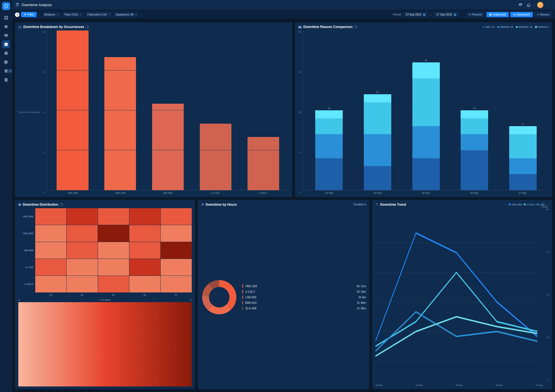 The height and width of the screenshot is (392, 555). What do you see at coordinates (6, 71) in the screenshot?
I see `sidebar-item-export: ›` at bounding box center [6, 71].